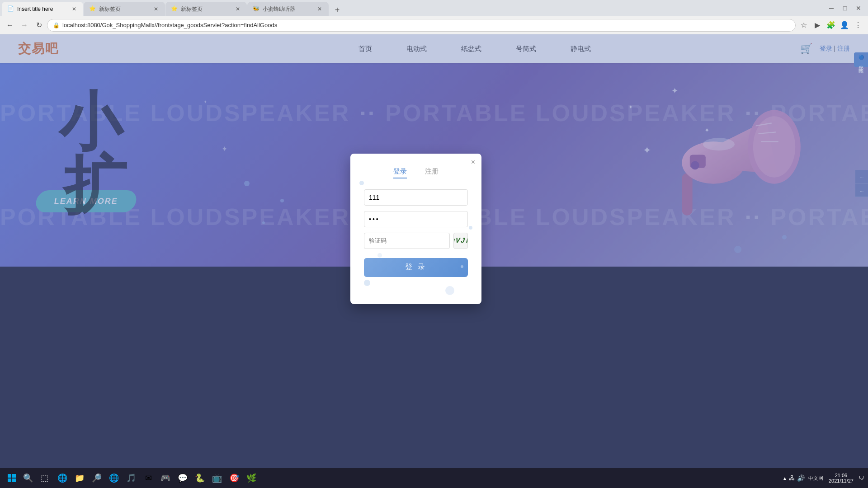 The width and height of the screenshot is (868, 488). What do you see at coordinates (801, 478) in the screenshot?
I see `tray-volume: 🔊` at bounding box center [801, 478].